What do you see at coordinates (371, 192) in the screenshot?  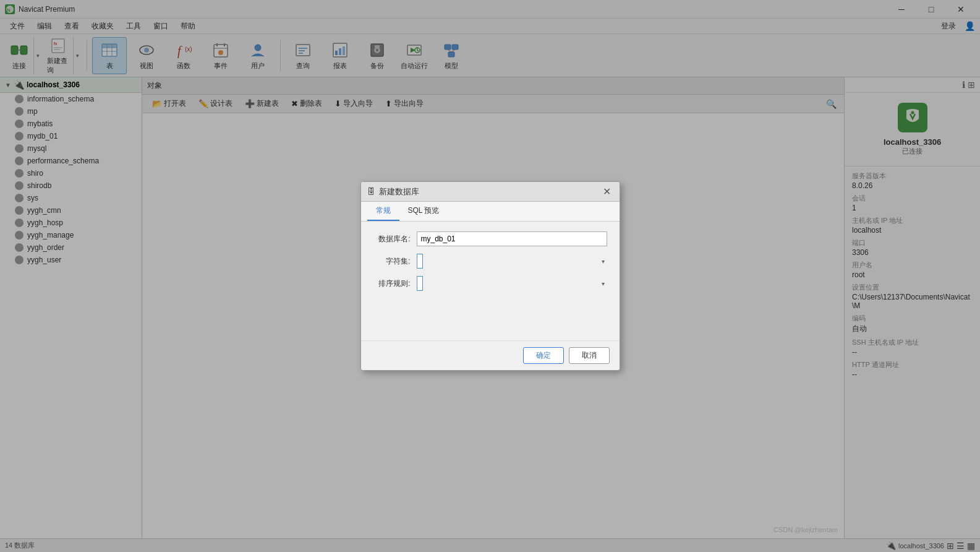 I see `dialog-title-icon: 🗄` at bounding box center [371, 192].